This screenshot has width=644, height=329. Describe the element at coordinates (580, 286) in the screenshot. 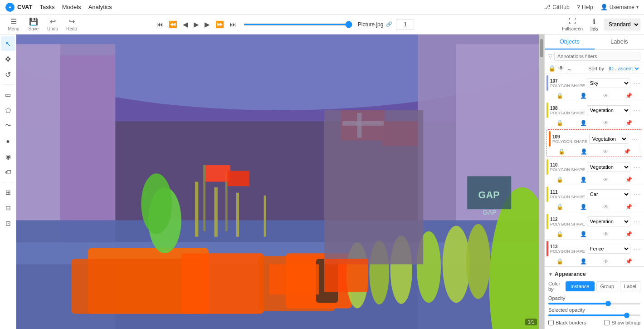

I see `instance-color-btn: Instance` at that location.